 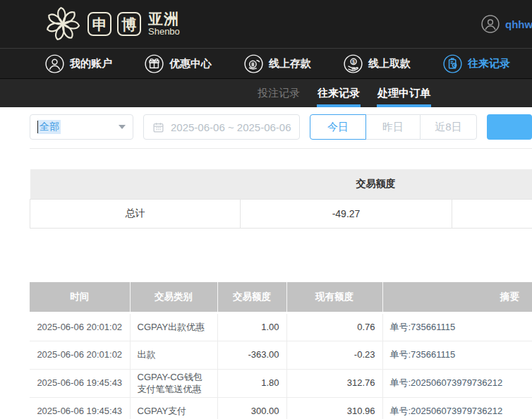 I want to click on top-header: 申 博 亚洲 Shenbo qhhw, so click(x=266, y=24).